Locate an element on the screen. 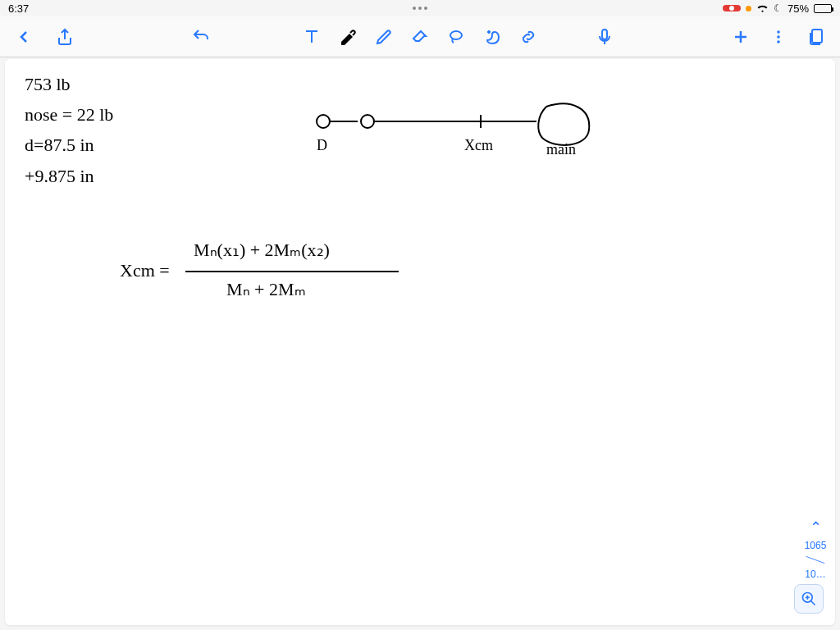 Image resolution: width=840 pixels, height=630 pixels. link-tool-button is located at coordinates (528, 37).